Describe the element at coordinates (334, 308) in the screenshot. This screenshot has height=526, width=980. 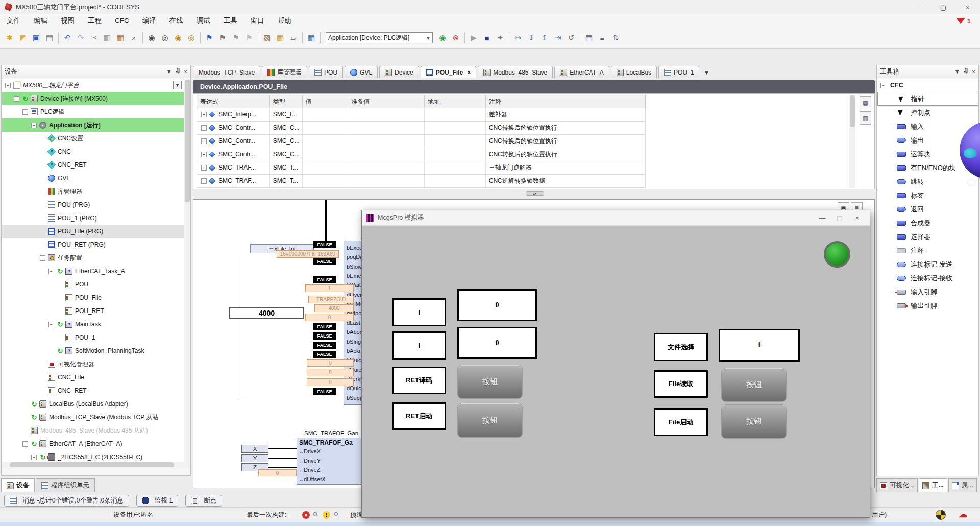
I see `cfc-value-box: 4000` at that location.